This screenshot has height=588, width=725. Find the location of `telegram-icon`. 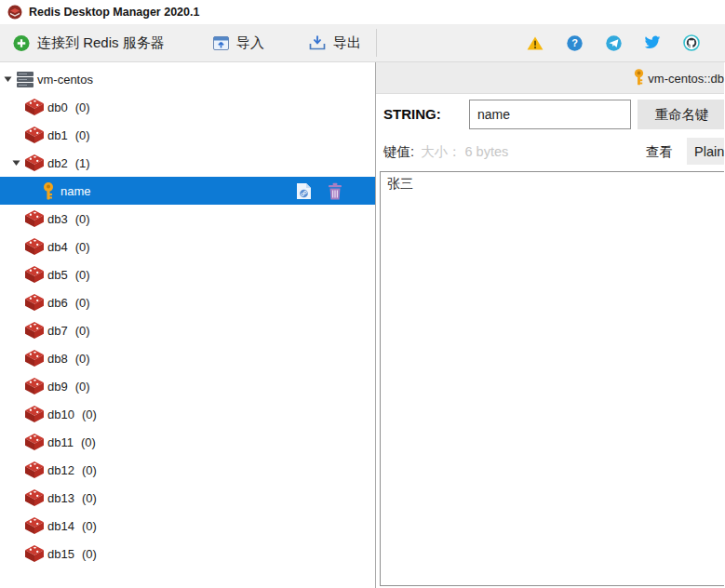

telegram-icon is located at coordinates (613, 43).